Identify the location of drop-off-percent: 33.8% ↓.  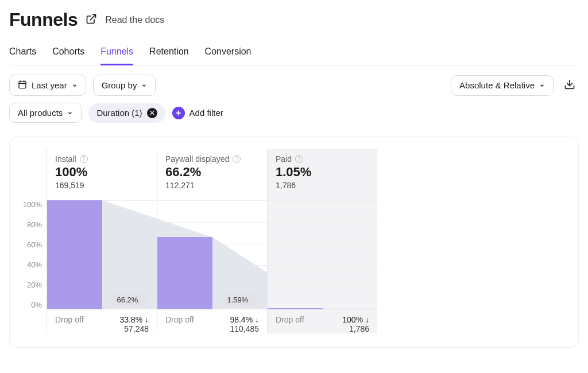
(134, 320).